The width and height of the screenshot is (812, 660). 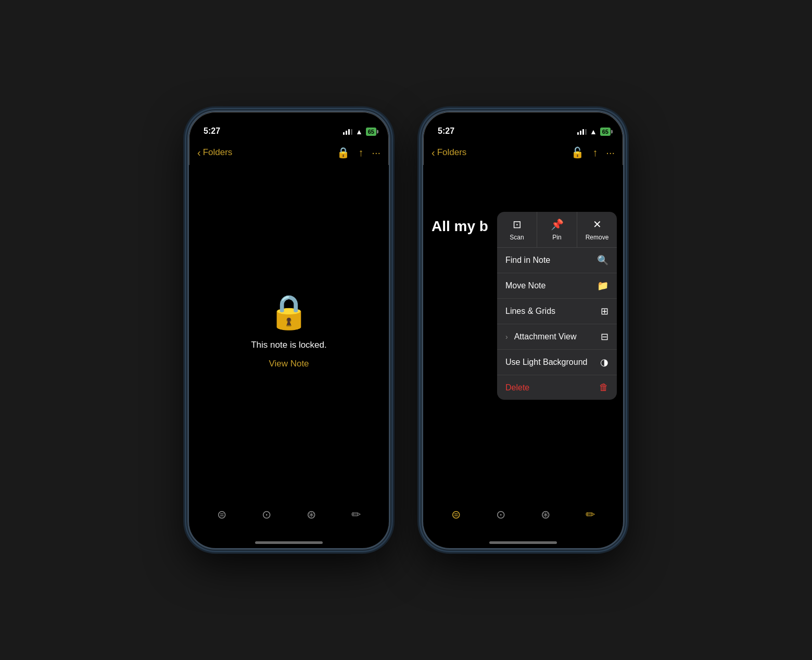 I want to click on menu-item-lines-grids: Lines & Grids ⊞, so click(x=557, y=311).